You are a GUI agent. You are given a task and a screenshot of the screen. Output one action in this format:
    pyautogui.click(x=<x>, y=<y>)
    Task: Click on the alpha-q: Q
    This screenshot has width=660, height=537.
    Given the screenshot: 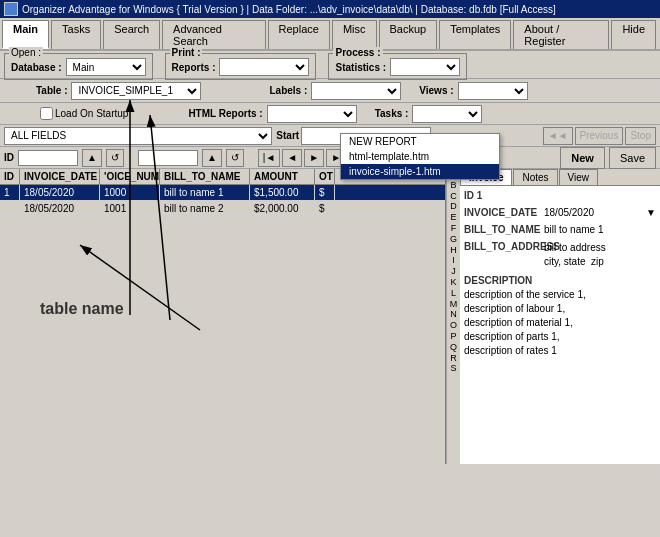 What is the action you would take?
    pyautogui.click(x=454, y=348)
    